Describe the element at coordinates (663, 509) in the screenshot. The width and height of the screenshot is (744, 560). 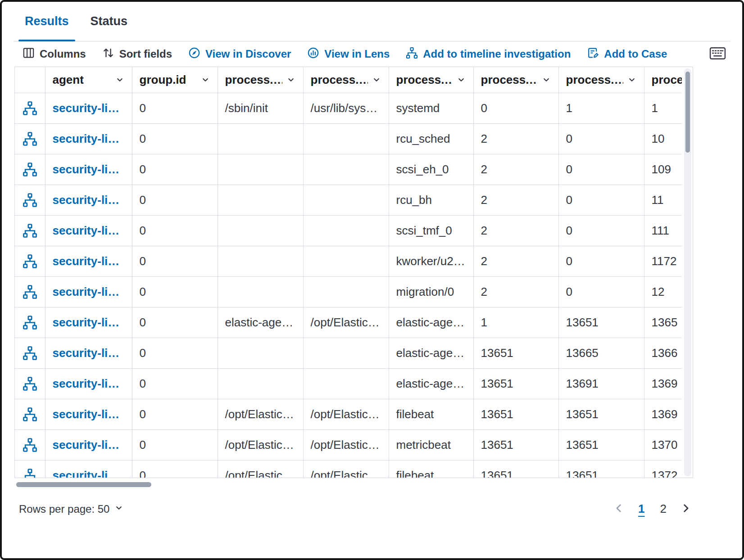
I see `page-2-button: 2` at that location.